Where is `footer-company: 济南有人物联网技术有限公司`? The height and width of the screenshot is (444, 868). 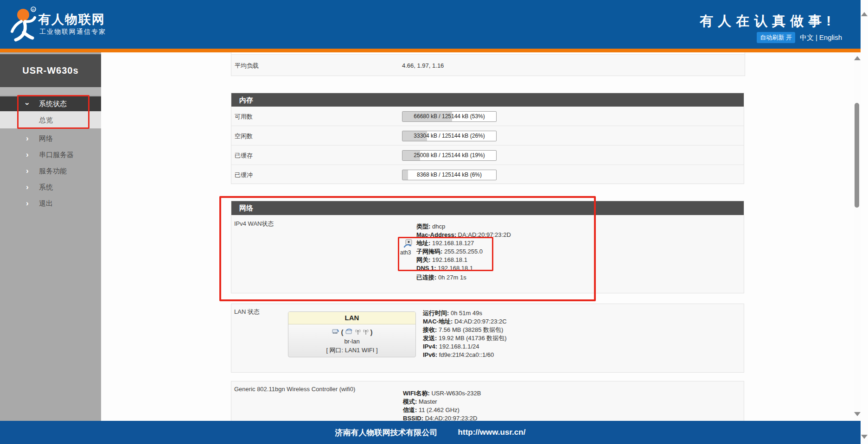
footer-company: 济南有人物联网技术有限公司 is located at coordinates (387, 433).